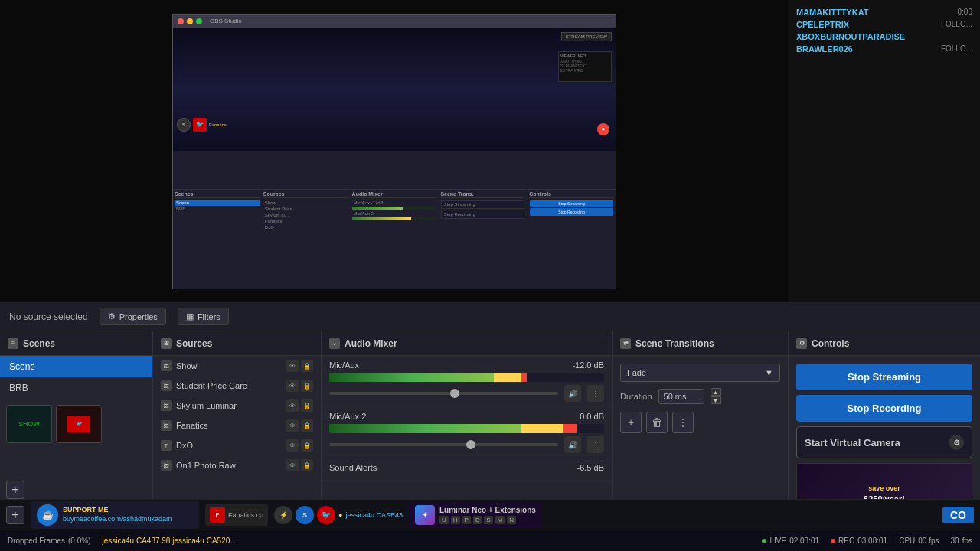 This screenshot has width=980, height=551. What do you see at coordinates (29, 424) in the screenshot?
I see `scene-thumb-show: SHOW` at bounding box center [29, 424].